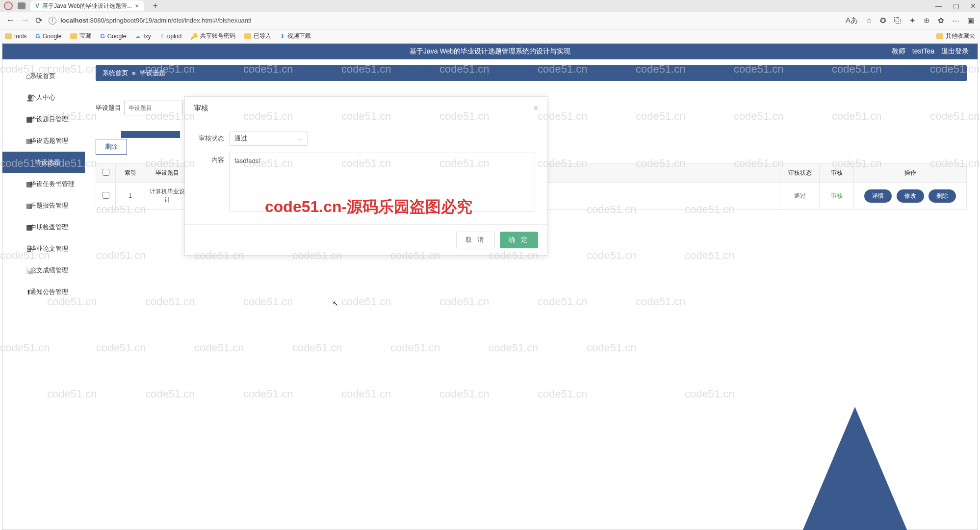  Describe the element at coordinates (108, 108) in the screenshot. I see `search-label: 毕设题目` at that location.